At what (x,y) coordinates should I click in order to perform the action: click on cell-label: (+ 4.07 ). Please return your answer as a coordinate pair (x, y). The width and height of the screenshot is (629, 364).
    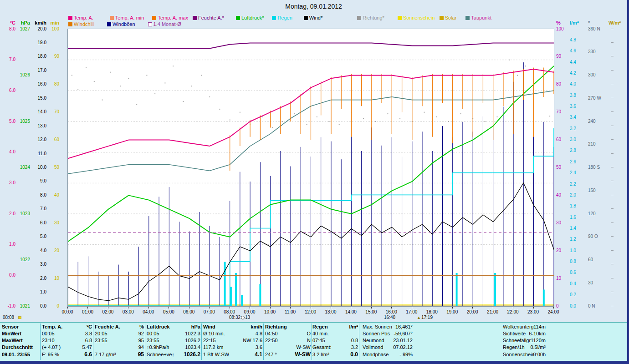
    Looking at the image, I should click on (51, 348).